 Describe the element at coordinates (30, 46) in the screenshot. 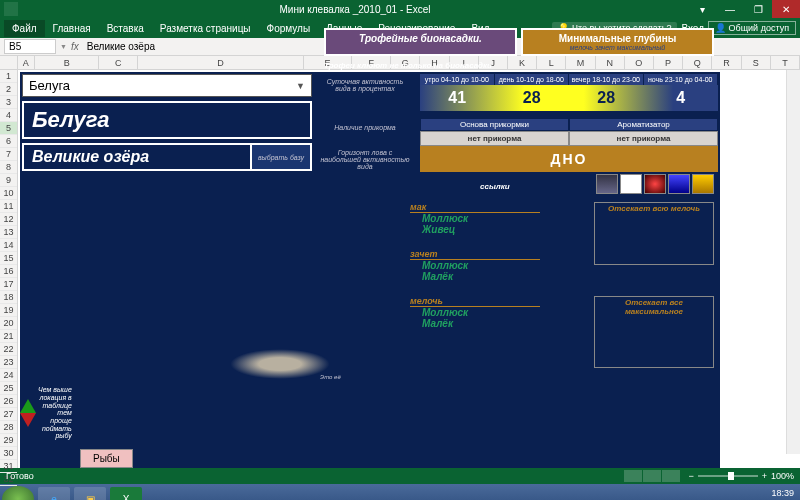

I see `name-box: B5` at that location.